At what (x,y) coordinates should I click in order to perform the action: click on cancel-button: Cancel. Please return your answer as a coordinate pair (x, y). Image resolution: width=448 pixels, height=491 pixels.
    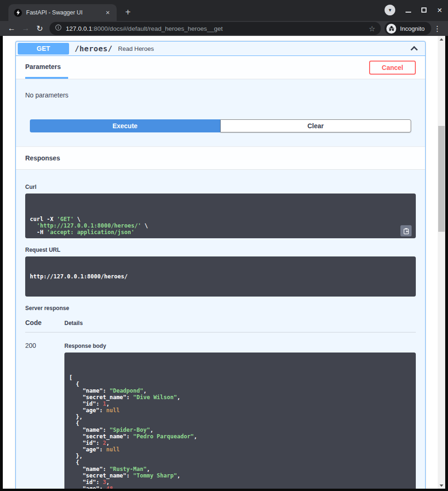
    Looking at the image, I should click on (392, 68).